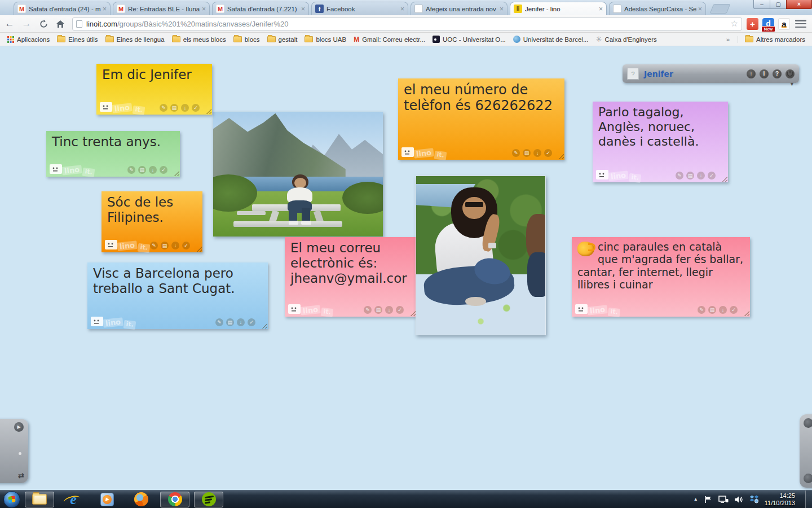 Image resolution: width=812 pixels, height=508 pixels. Describe the element at coordinates (43, 24) in the screenshot. I see `reload-button` at that location.